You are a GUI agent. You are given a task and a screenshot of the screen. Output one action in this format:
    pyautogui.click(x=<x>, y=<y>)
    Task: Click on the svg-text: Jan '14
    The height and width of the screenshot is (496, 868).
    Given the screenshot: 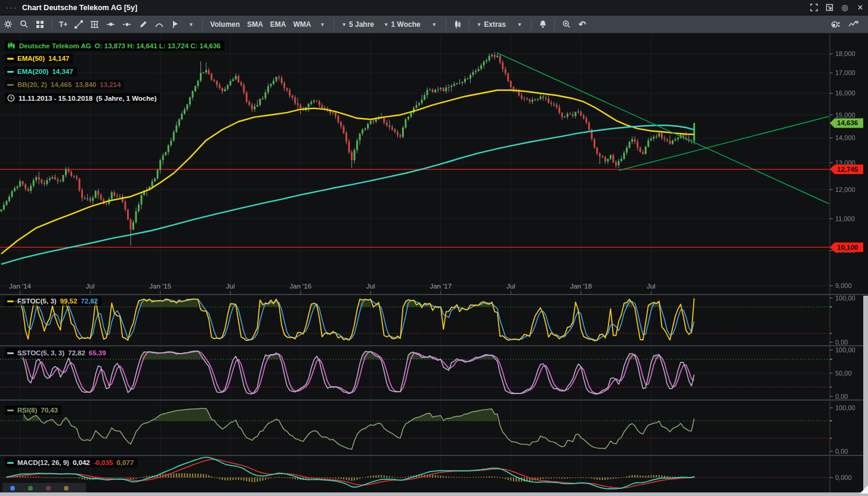 What is the action you would take?
    pyautogui.click(x=20, y=286)
    